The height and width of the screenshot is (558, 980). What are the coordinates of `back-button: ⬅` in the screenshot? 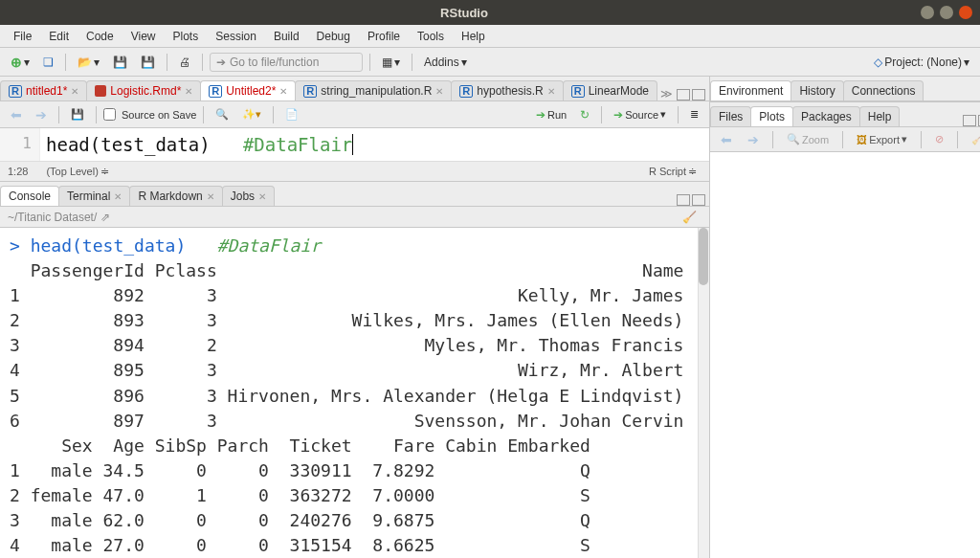 It's located at (16, 115).